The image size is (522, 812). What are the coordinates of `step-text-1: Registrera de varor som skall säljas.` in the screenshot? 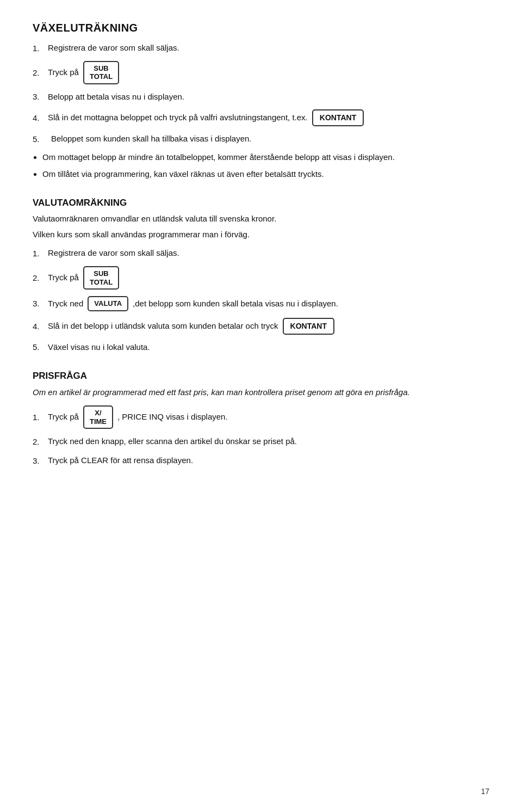 It's located at (114, 48).